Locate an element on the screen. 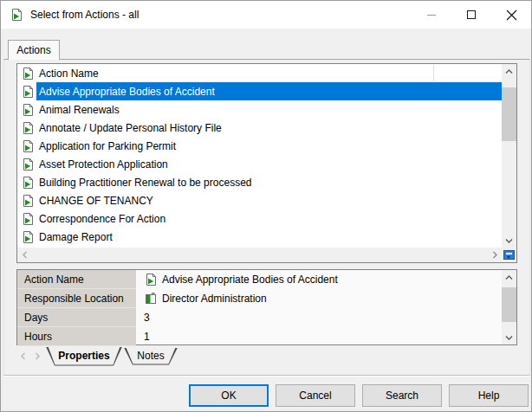 This screenshot has height=412, width=532. tab-properties: Properties is located at coordinates (84, 357).